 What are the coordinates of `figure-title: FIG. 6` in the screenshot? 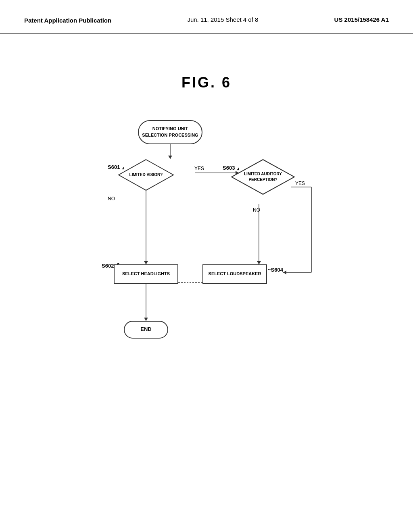 It's located at (206, 83).